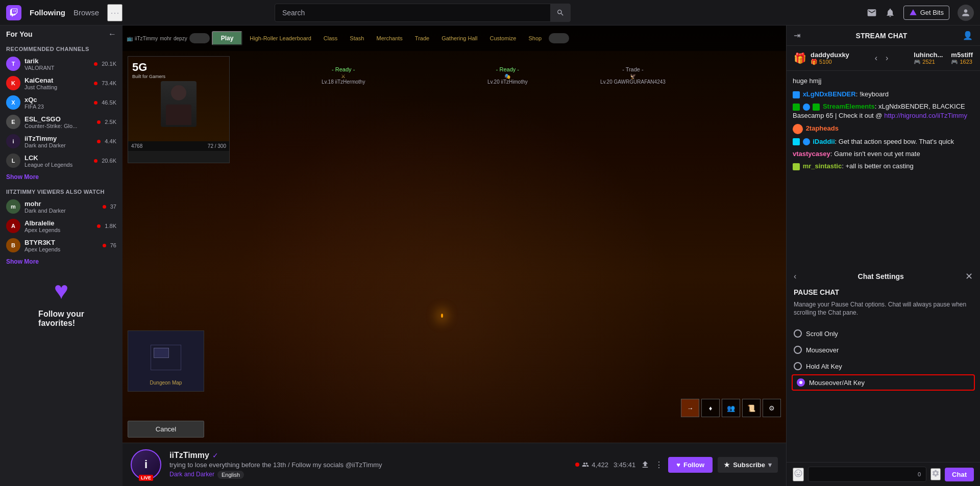  Describe the element at coordinates (137, 146) in the screenshot. I see `pip-viewer-count: 4768` at that location.